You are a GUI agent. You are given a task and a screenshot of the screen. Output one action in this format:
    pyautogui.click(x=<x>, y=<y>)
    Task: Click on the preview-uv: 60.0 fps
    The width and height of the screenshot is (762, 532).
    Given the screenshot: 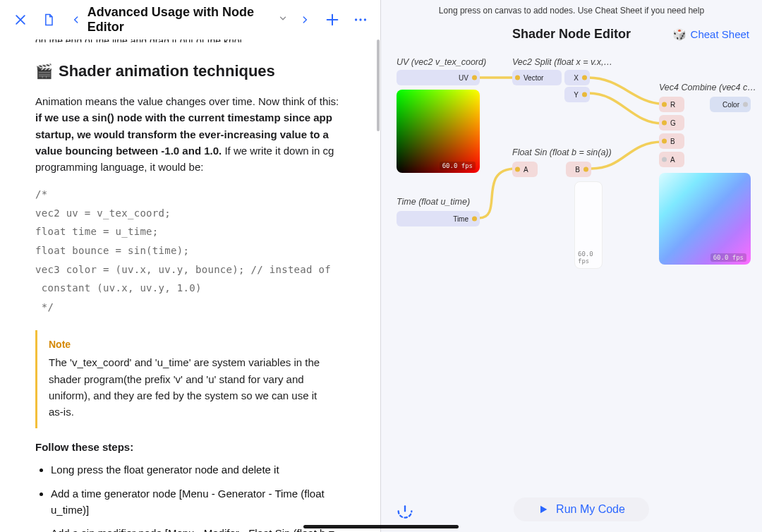 What is the action you would take?
    pyautogui.click(x=438, y=131)
    